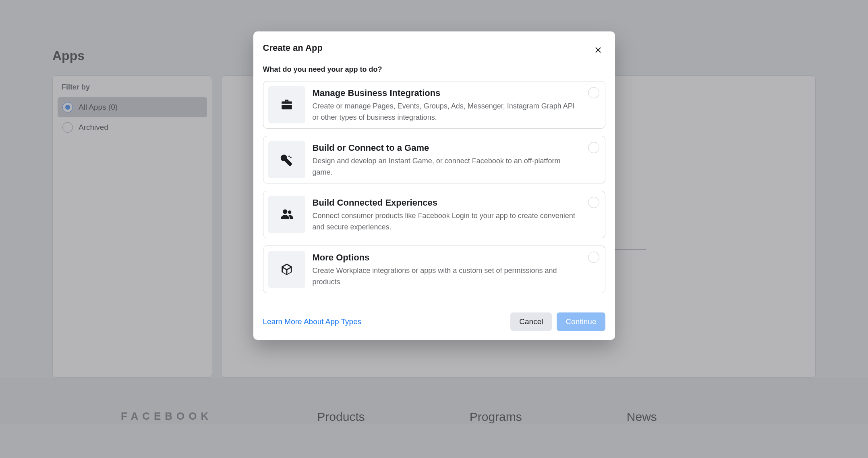 The height and width of the screenshot is (458, 868). I want to click on option-title: Build Connected Experiences, so click(444, 203).